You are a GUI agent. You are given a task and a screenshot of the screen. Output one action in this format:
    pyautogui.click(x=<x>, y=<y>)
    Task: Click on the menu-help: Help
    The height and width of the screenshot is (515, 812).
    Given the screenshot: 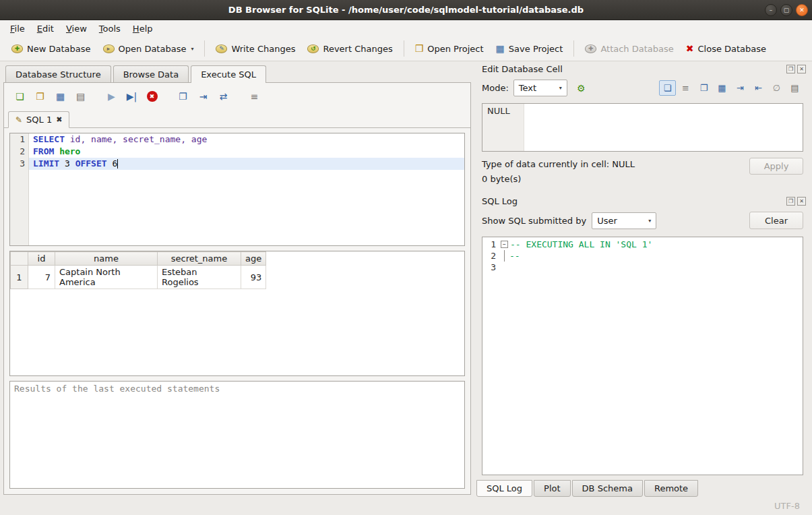 What is the action you would take?
    pyautogui.click(x=143, y=28)
    